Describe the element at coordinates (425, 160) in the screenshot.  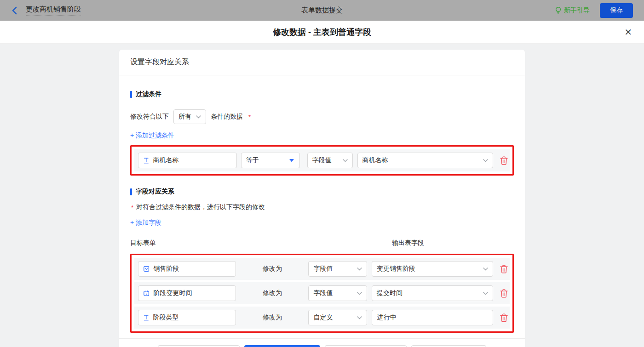
I see `filter-value-select: 商机名称` at that location.